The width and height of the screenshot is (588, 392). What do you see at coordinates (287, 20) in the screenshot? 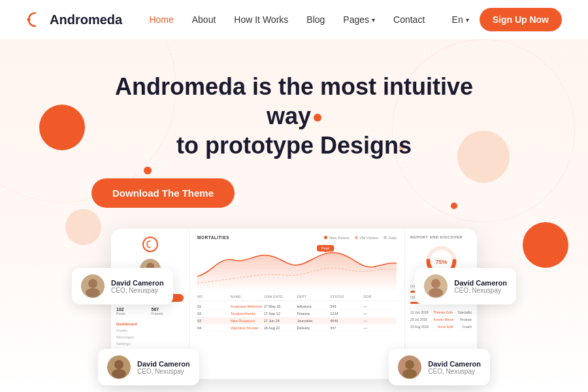
I see `nav-links: Home About How It Works Blog Pages ▾ Con…` at bounding box center [287, 20].